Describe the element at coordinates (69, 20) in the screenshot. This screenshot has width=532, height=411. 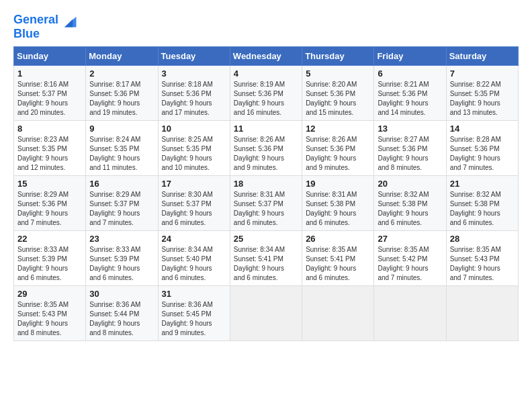
I see `logo-icon` at that location.